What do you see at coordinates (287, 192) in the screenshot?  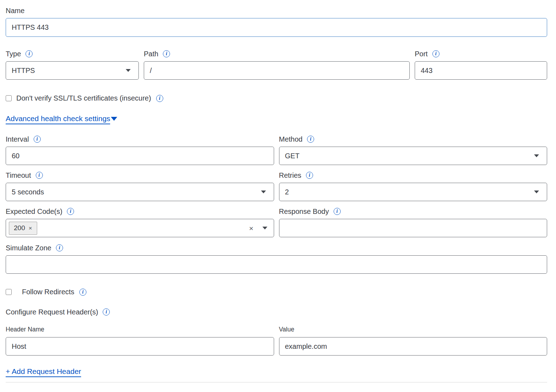 I see `retries-select-value: 2` at bounding box center [287, 192].